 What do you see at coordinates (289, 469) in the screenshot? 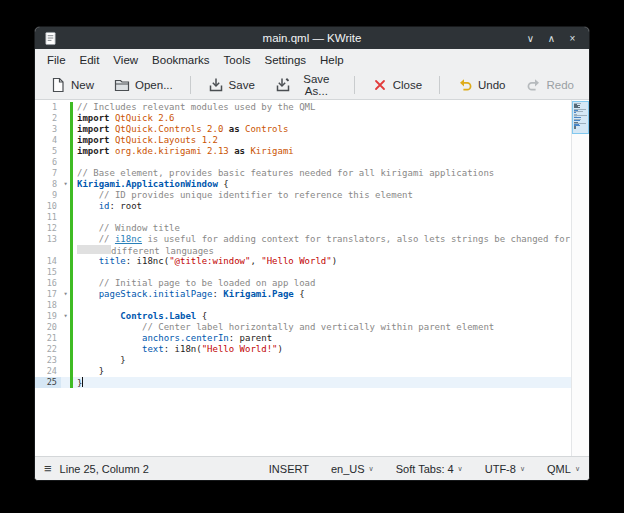
I see `status-insert-mode: INSERT` at bounding box center [289, 469].